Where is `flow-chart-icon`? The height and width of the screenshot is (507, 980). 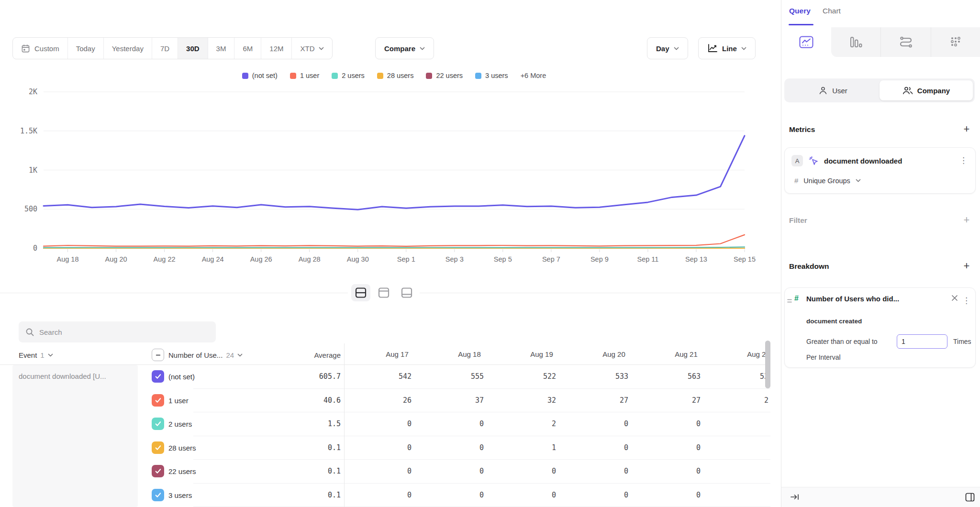
flow-chart-icon is located at coordinates (906, 42).